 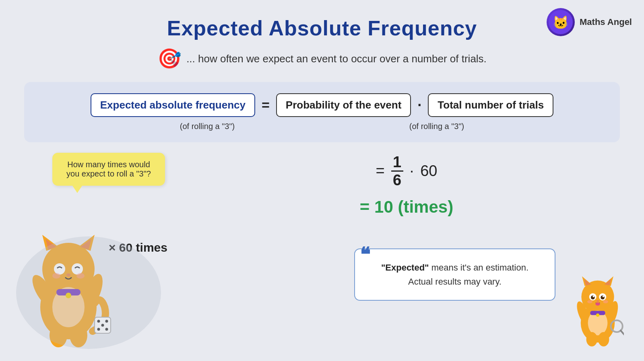 I want to click on quote-box: ❝ "Expected" means it's an estimation. A…, so click(x=455, y=275).